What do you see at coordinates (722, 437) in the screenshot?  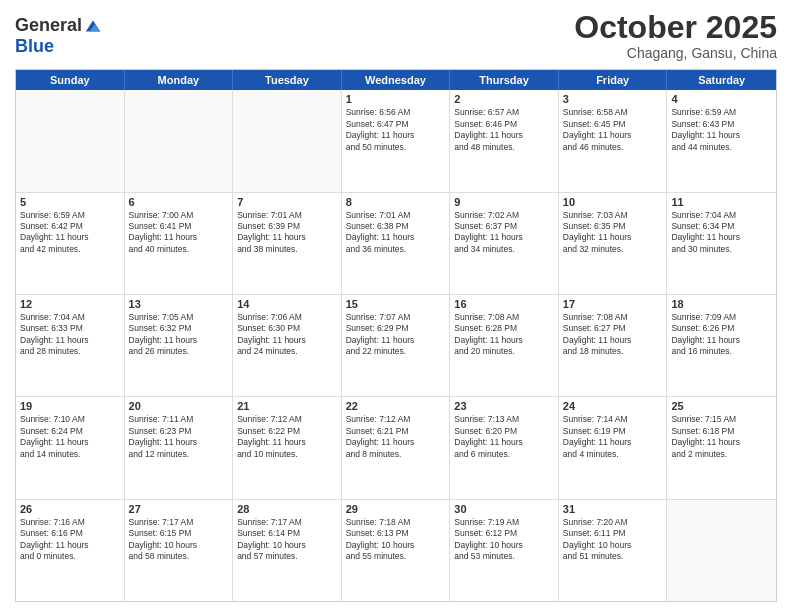 I see `cell-info: Sunrise: 7:15 AMSunset: 6:18 PMDaylight:…` at bounding box center [722, 437].